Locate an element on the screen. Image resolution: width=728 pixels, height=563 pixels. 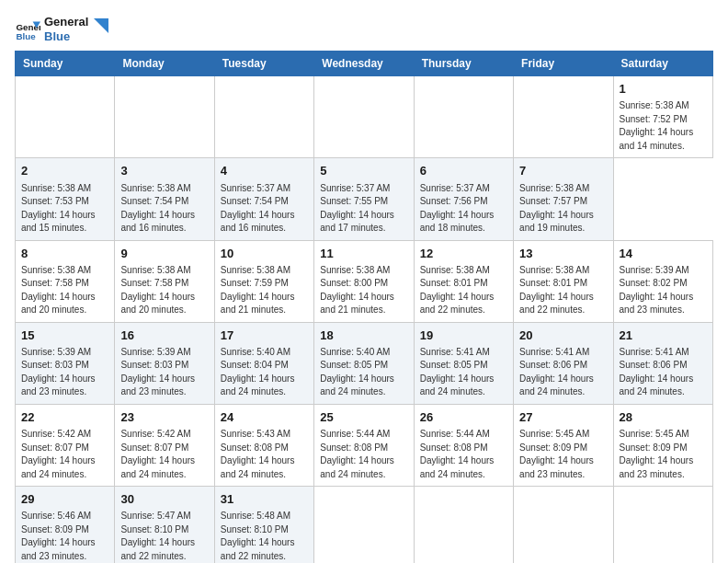
day-number: 30 is located at coordinates (164, 500).